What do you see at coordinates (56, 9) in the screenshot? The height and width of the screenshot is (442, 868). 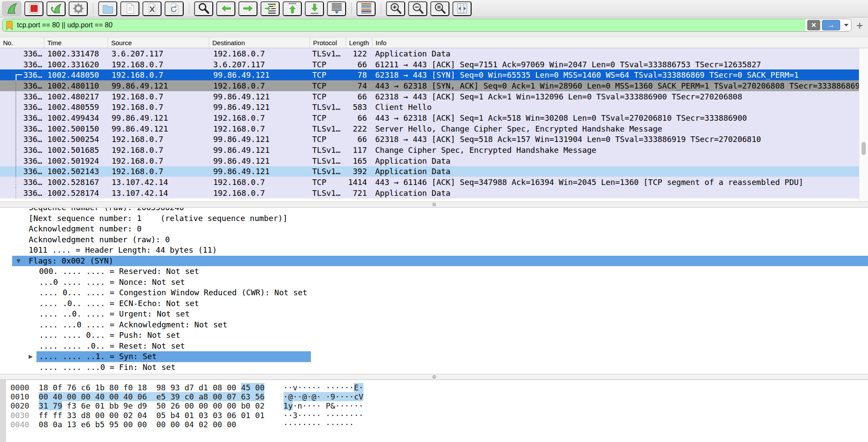 I see `restart-capture-button` at bounding box center [56, 9].